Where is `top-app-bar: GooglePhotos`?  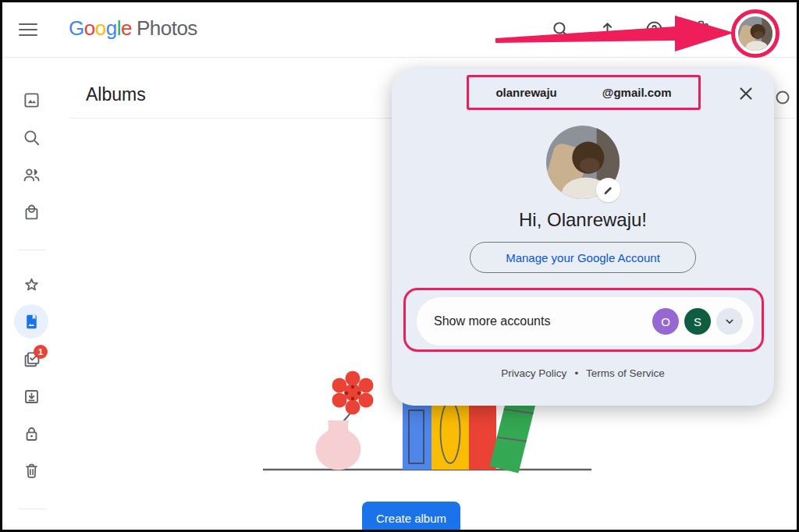
top-app-bar: GooglePhotos is located at coordinates (400, 30).